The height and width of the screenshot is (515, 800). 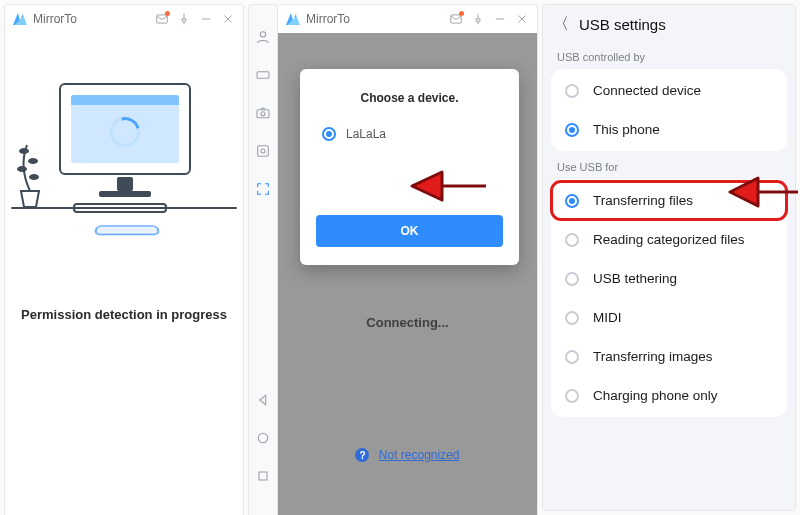 What do you see at coordinates (669, 318) in the screenshot?
I see `usb-option: MIDI` at bounding box center [669, 318].